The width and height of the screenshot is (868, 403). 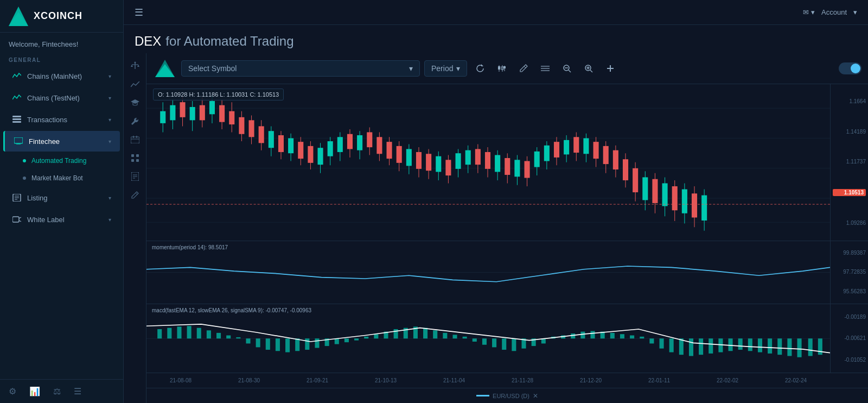 What do you see at coordinates (135, 84) in the screenshot?
I see `chart-line-icon` at bounding box center [135, 84].